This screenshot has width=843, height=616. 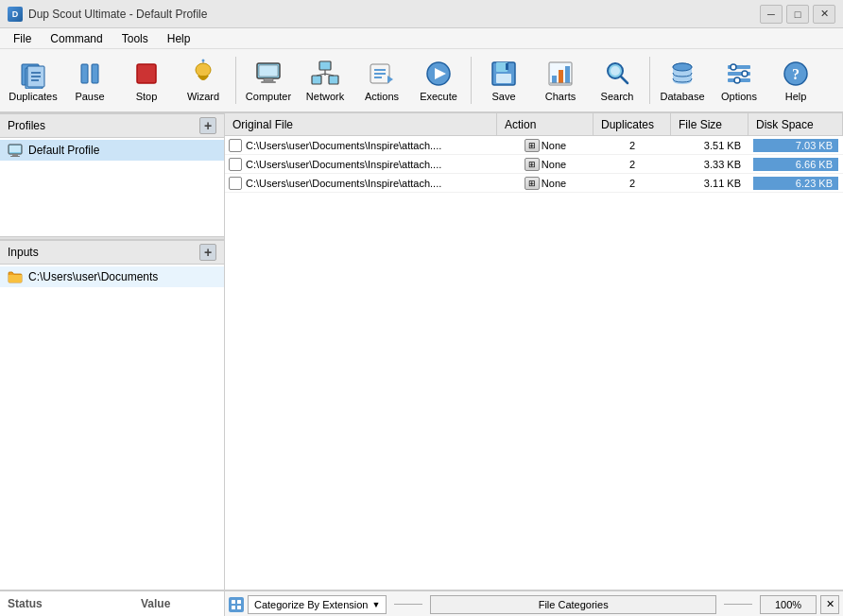 I want to click on execute-label: Execute, so click(x=439, y=96).